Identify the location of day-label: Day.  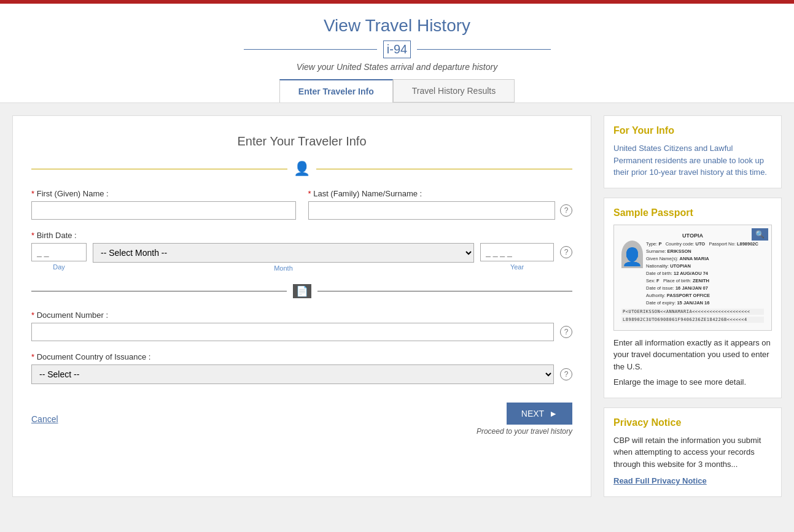
(59, 267).